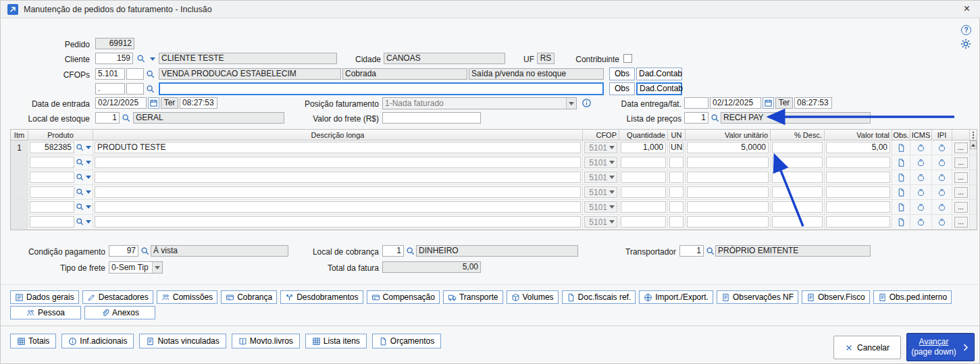 The width and height of the screenshot is (980, 364). What do you see at coordinates (432, 118) in the screenshot?
I see `valor-frete-input` at bounding box center [432, 118].